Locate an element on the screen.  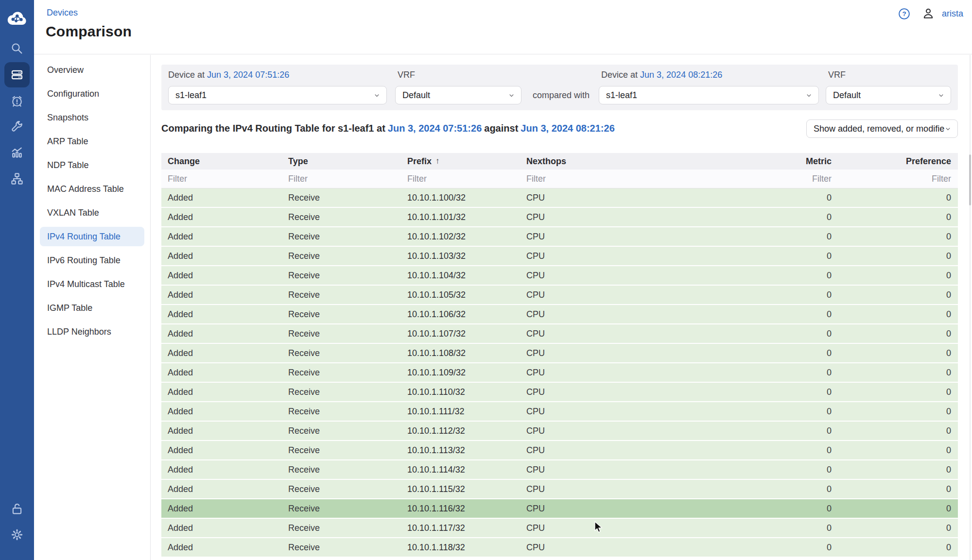
nav-item-snapshots: Snapshots is located at coordinates (92, 118).